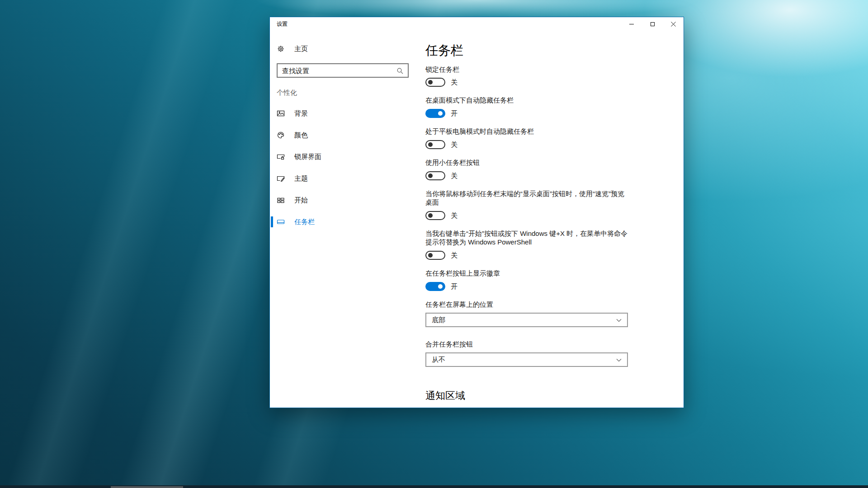 The height and width of the screenshot is (488, 868). What do you see at coordinates (476, 24) in the screenshot?
I see `titlebar: 设置` at bounding box center [476, 24].